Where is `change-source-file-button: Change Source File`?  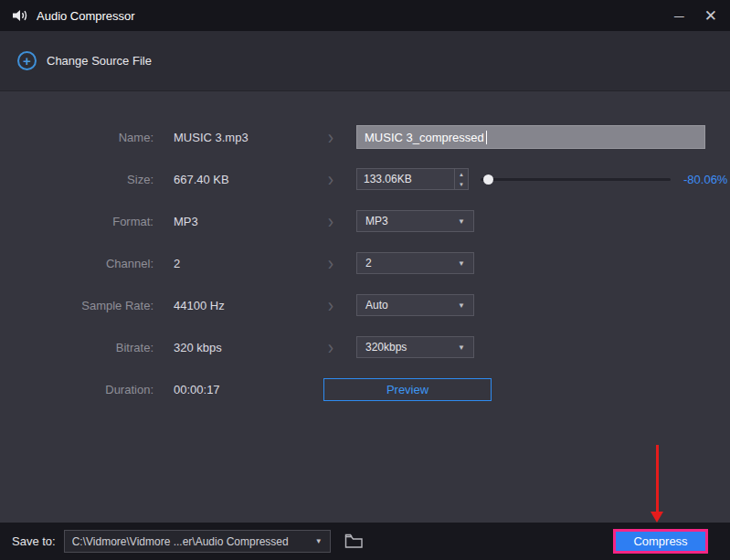
change-source-file-button: Change Source File is located at coordinates (99, 60).